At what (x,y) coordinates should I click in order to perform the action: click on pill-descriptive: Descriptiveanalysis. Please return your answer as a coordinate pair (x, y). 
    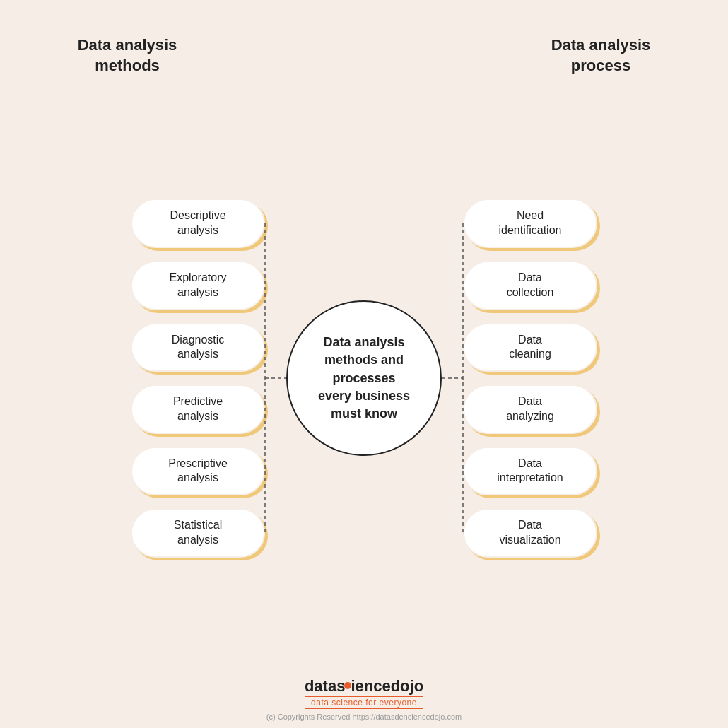
    Looking at the image, I should click on (198, 223).